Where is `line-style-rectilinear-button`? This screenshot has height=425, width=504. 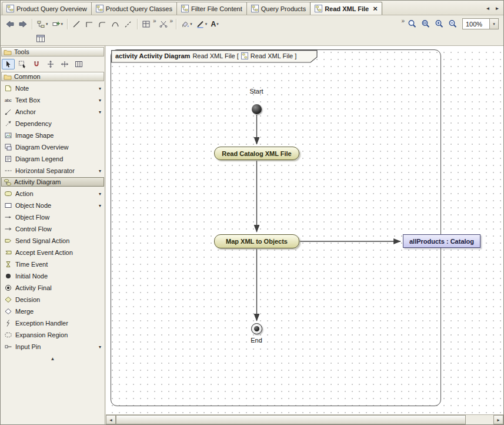 line-style-rectilinear-button is located at coordinates (89, 24).